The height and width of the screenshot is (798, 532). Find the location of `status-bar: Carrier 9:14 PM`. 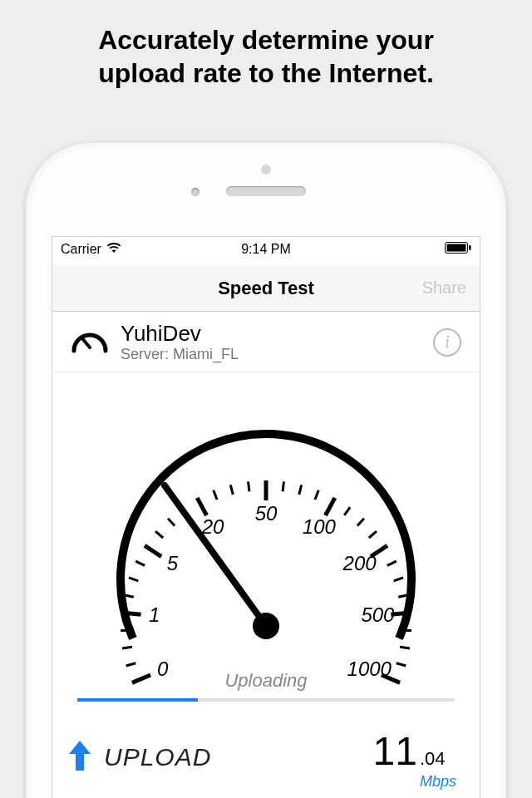

status-bar: Carrier 9:14 PM is located at coordinates (266, 249).